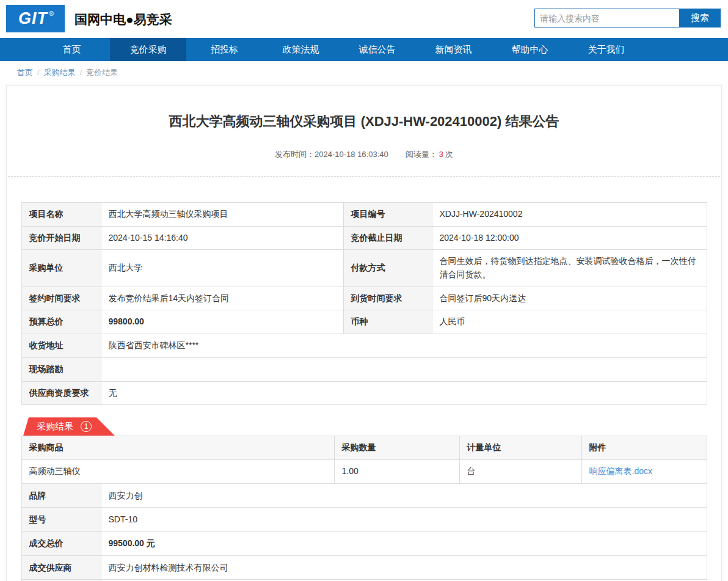  I want to click on main-nav: 首页 竞价采购 招投标 政策法规 诚信公告 新闻资讯 帮助中心 关于我们, so click(364, 49).